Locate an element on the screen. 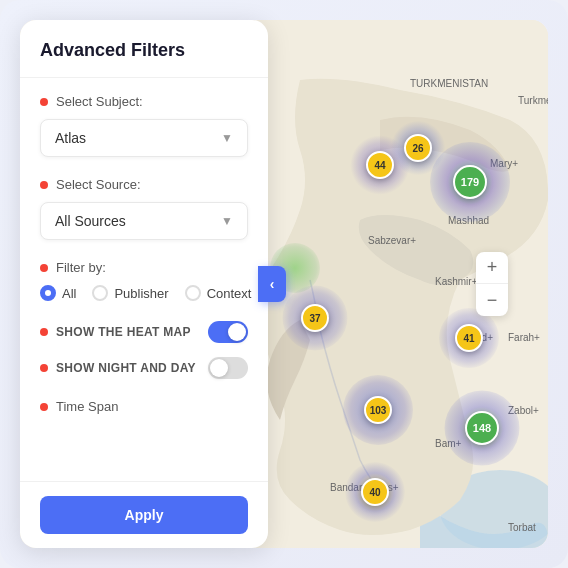 The image size is (568, 568). radio-circle-all is located at coordinates (48, 293).